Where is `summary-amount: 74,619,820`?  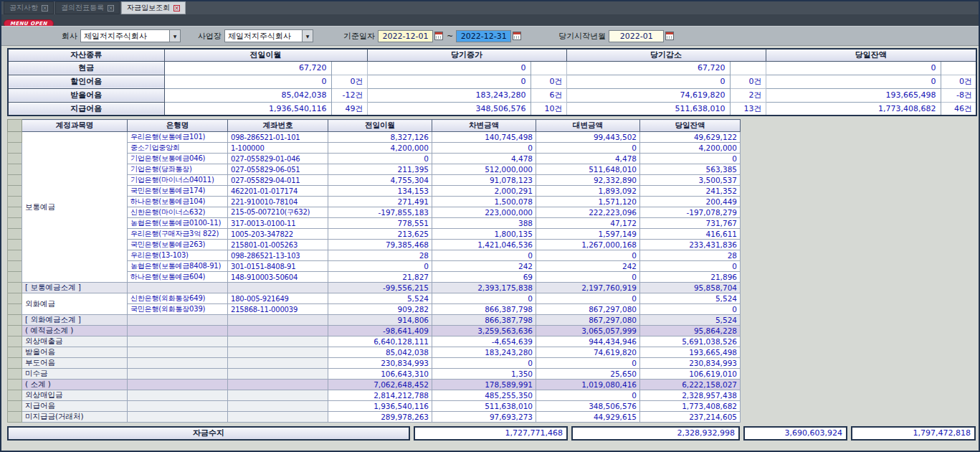 summary-amount: 74,619,820 is located at coordinates (648, 95).